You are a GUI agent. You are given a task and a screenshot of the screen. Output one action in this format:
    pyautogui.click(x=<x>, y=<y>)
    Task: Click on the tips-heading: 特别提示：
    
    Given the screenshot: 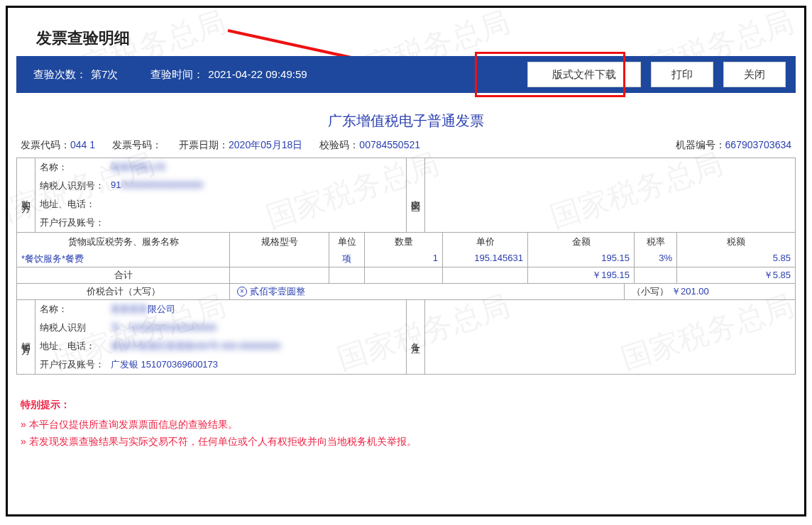 What is the action you would take?
    pyautogui.click(x=408, y=405)
    